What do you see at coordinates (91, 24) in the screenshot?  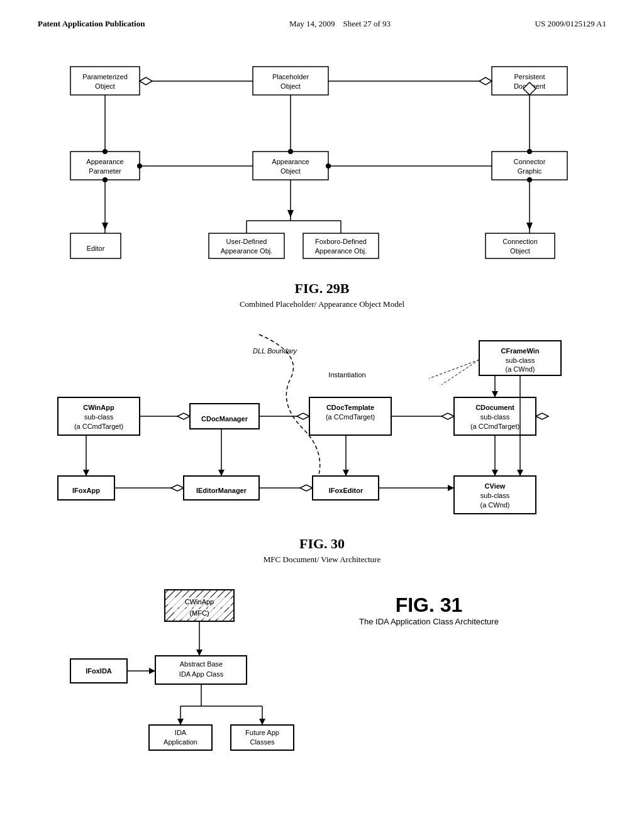 I see `header-left: Patent Application Publication` at bounding box center [91, 24].